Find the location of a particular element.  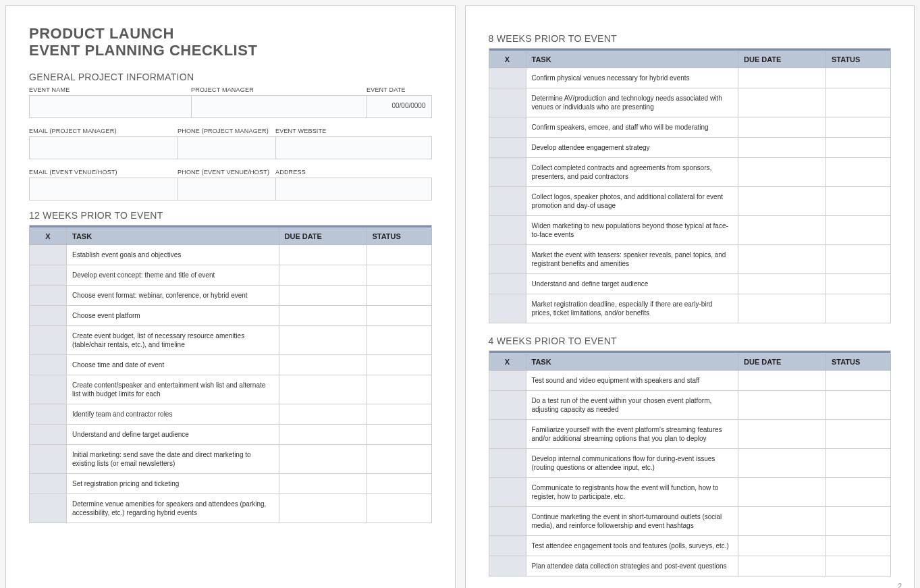

input-event-website is located at coordinates (354, 148).